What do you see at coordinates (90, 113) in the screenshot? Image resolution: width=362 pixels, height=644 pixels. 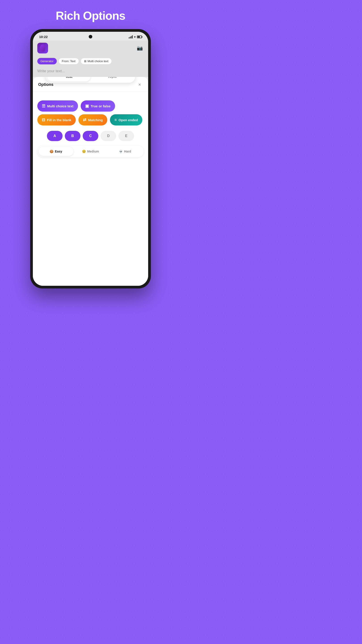 I see `question-types: ☰ Multi choice text ▣ True or false ⊟ Fi…` at bounding box center [90, 113].